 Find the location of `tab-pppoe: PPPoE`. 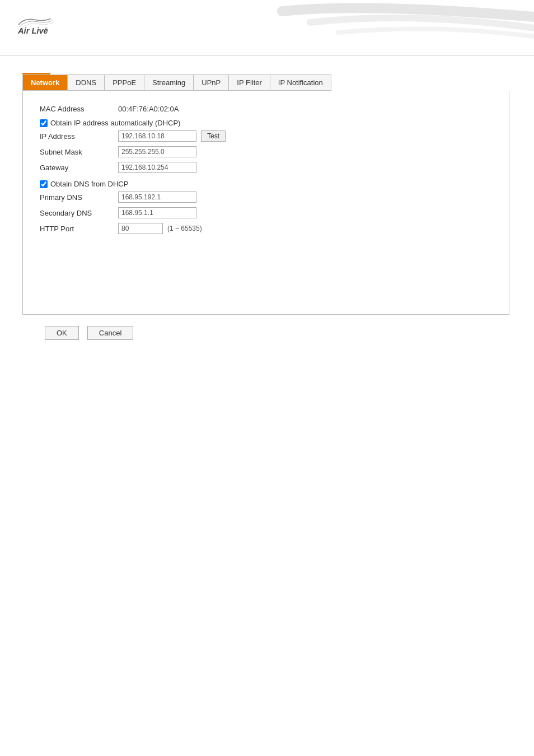

tab-pppoe: PPPoE is located at coordinates (124, 83).